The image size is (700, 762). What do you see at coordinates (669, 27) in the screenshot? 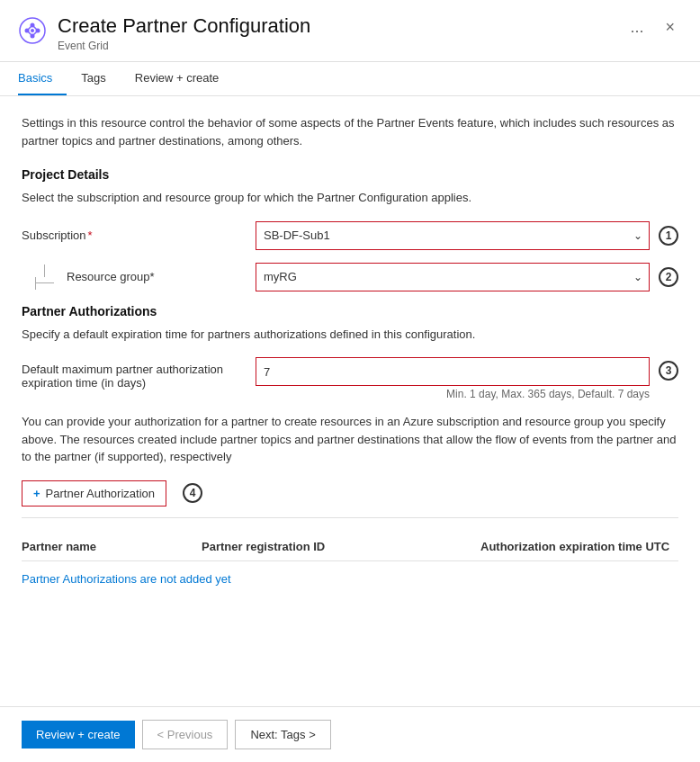
I see `dialog-close-button: ×` at bounding box center [669, 27].